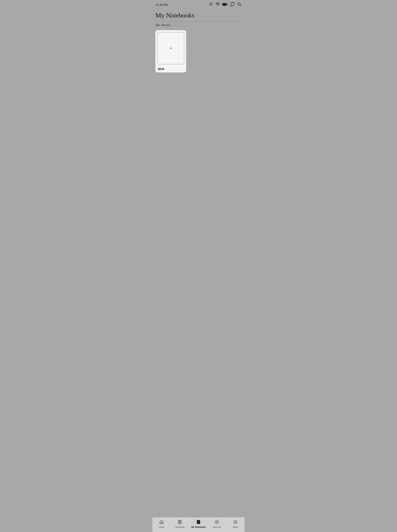  I want to click on nav-item-more: More, so click(236, 524).